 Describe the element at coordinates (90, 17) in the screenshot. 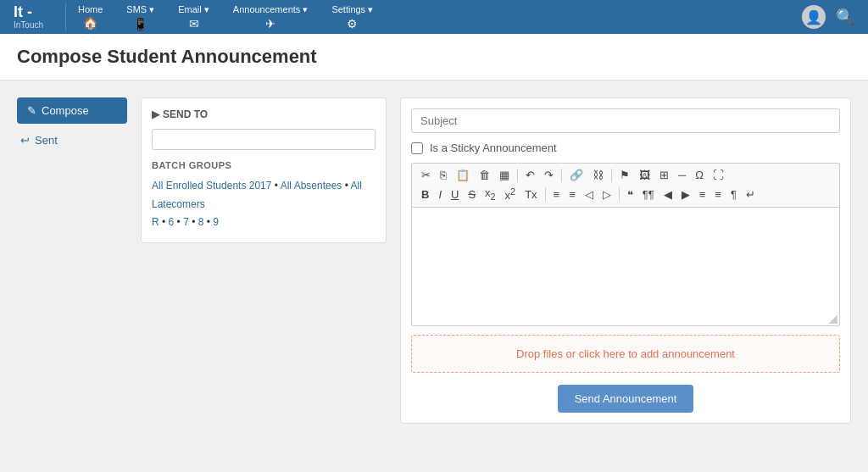

I see `nav-home: Home 🏠` at that location.